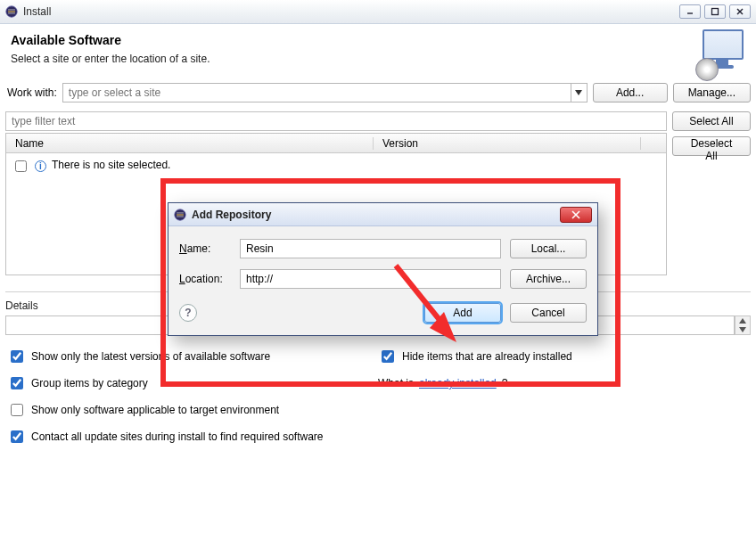 The image size is (756, 549). I want to click on minimize-button, so click(690, 12).